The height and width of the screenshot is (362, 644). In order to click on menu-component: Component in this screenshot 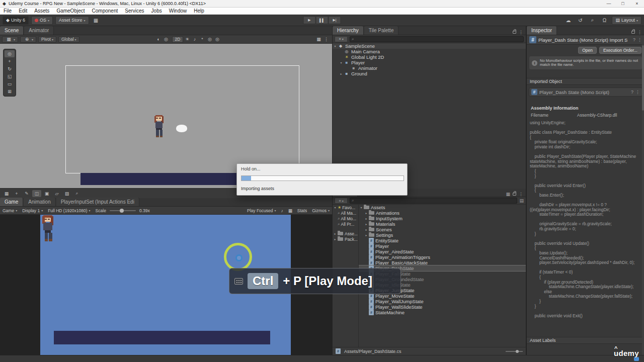, I will do `click(105, 11)`.